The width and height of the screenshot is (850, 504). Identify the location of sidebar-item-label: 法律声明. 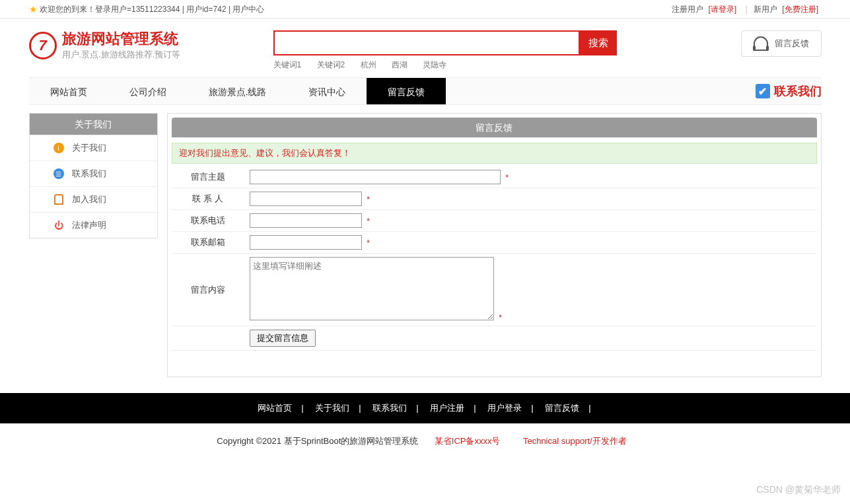
(89, 225).